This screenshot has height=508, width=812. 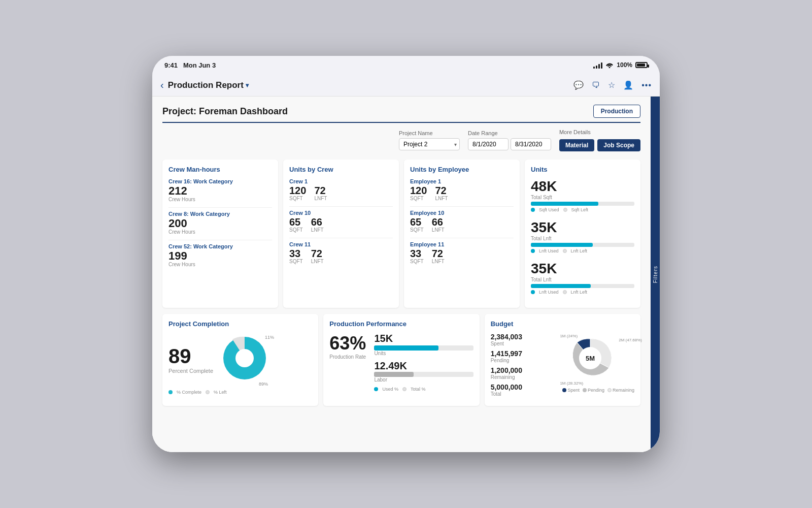 I want to click on crew-item-0: Crew 16: Work Category 212 Crew Hours, so click(x=220, y=190).